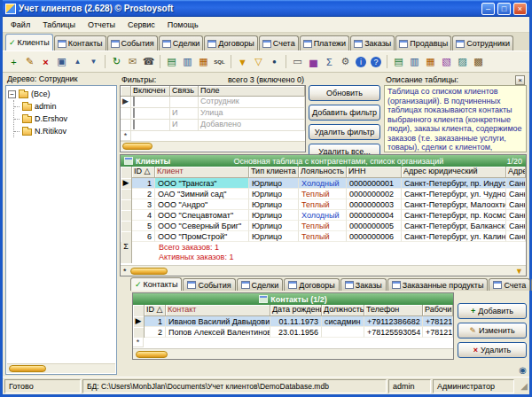 This screenshot has height=397, width=532. What do you see at coordinates (278, 43) in the screenshot?
I see `tab-invoices: Счета` at bounding box center [278, 43].